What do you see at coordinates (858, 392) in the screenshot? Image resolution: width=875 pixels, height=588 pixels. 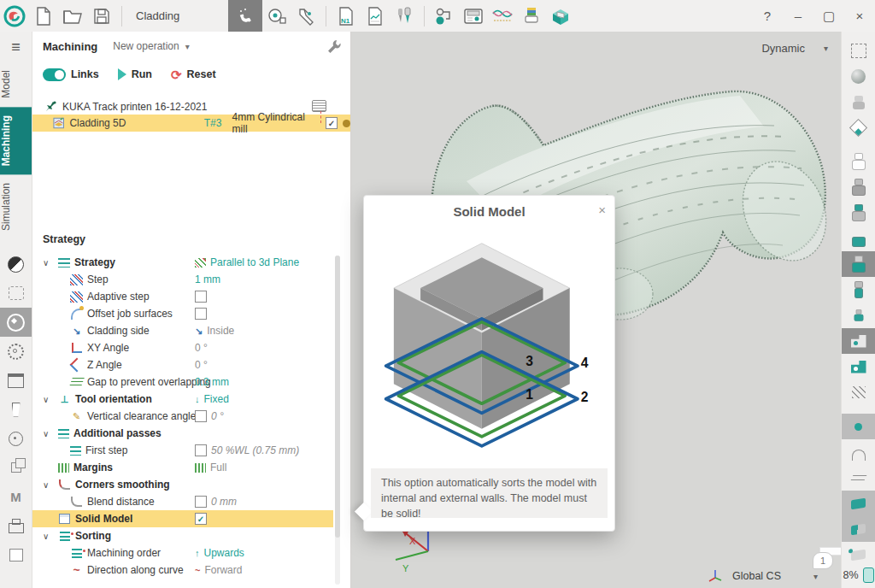 I see `hatch-display-icon` at bounding box center [858, 392].